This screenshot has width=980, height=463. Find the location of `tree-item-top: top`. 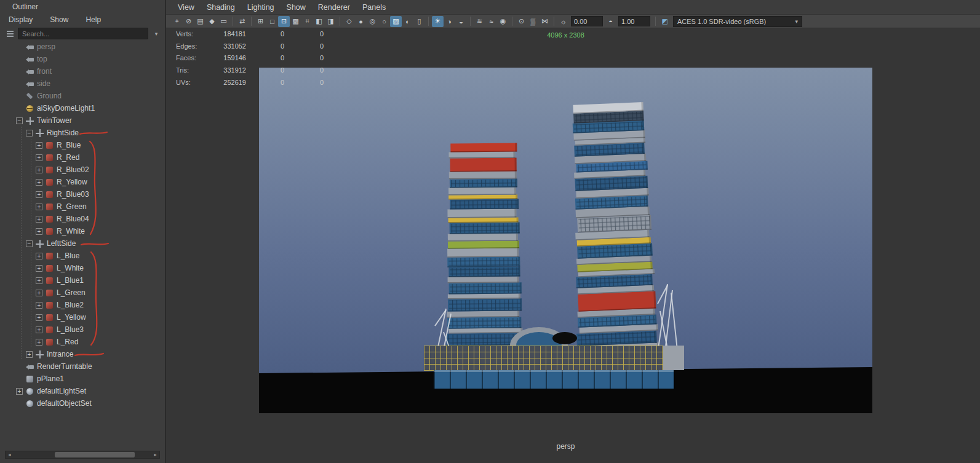

tree-item-top: top is located at coordinates (81, 59).